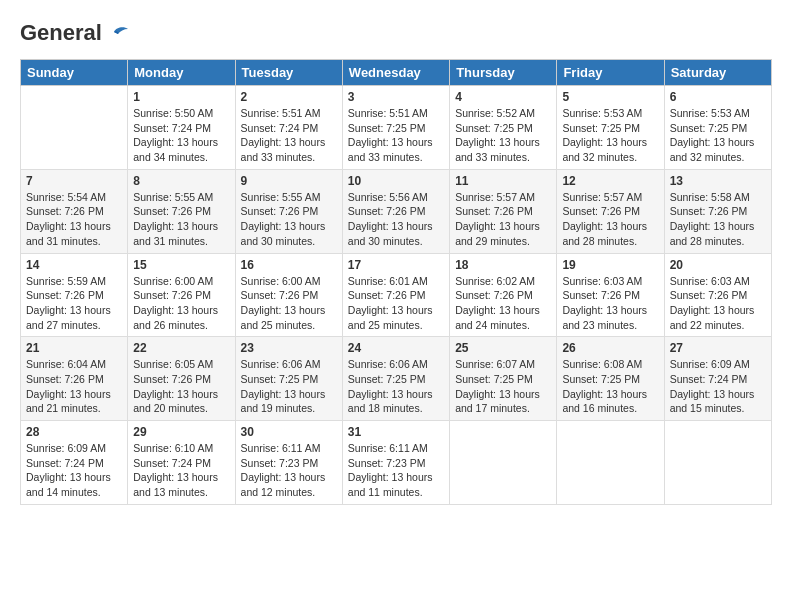 The image size is (792, 612). Describe the element at coordinates (396, 136) in the screenshot. I see `day-info: Sunrise: 5:51 AM Sunset: 7:25 PM Dayligh…` at that location.